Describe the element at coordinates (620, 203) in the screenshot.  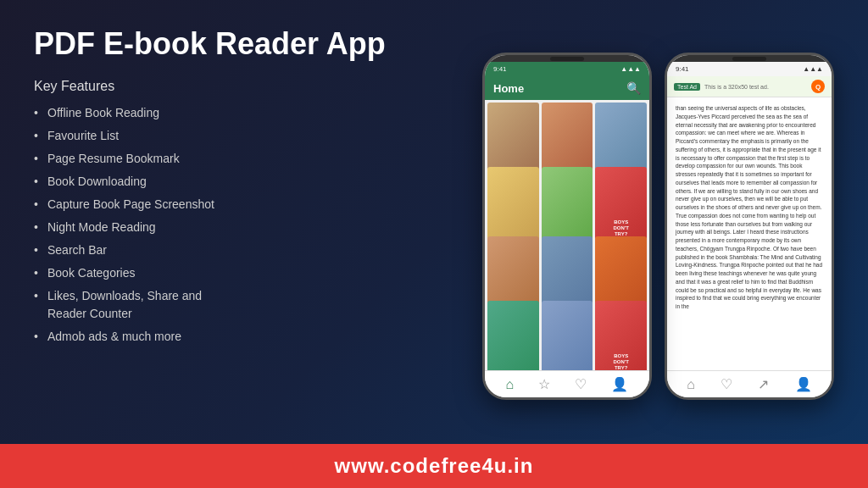
I see `book-cover-6: BOYSDON'TTRY?` at that location.